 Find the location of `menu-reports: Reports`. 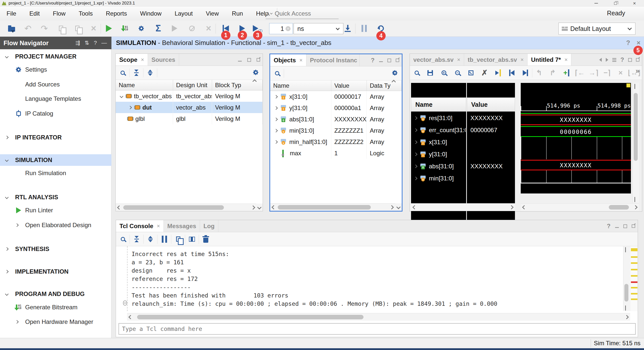

menu-reports: Reports is located at coordinates (116, 14).